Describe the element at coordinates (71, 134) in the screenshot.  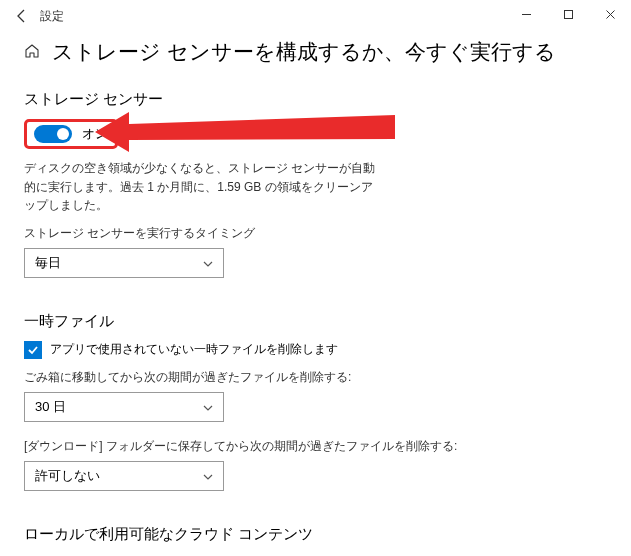
I see `storage-sense-toggle-highlight: オン` at that location.